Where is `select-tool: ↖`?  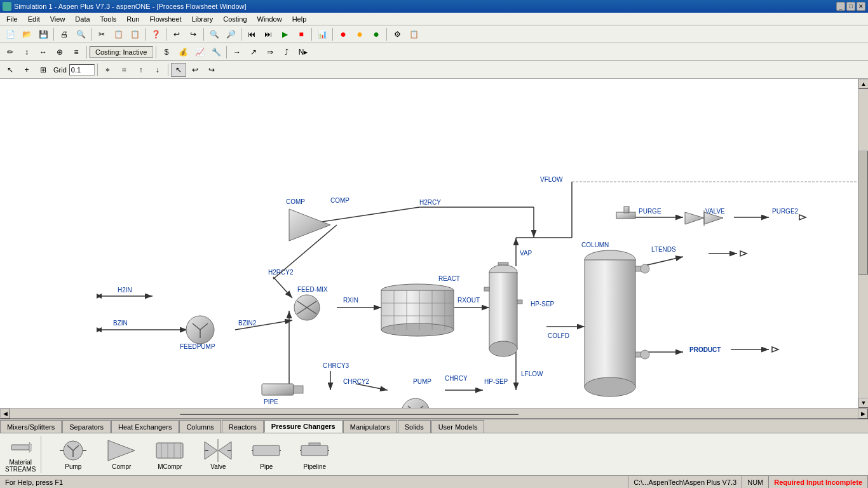 select-tool: ↖ is located at coordinates (179, 70).